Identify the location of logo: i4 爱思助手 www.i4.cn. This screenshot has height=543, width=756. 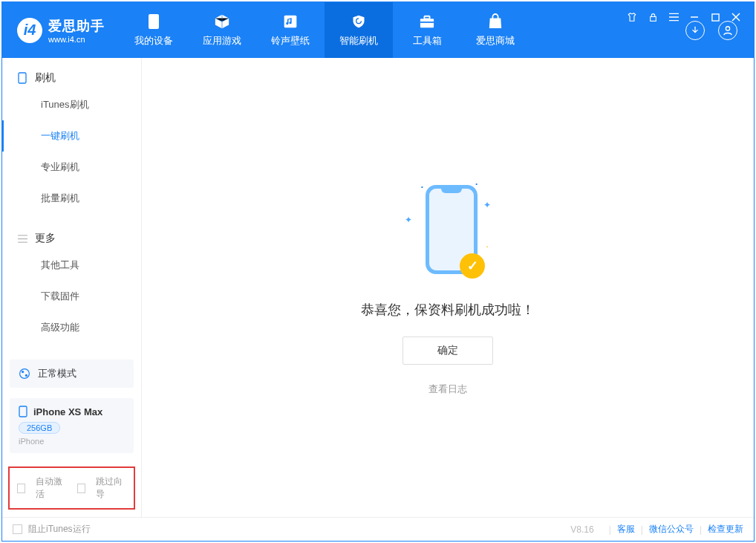
(61, 30).